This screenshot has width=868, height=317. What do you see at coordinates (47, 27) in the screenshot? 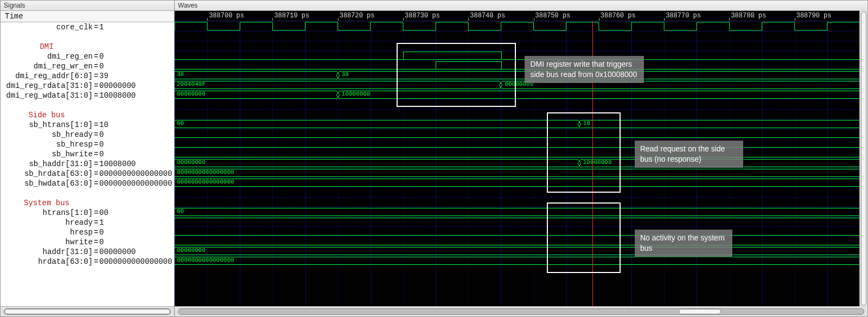
I see `signal-name: core_clk` at bounding box center [47, 27].